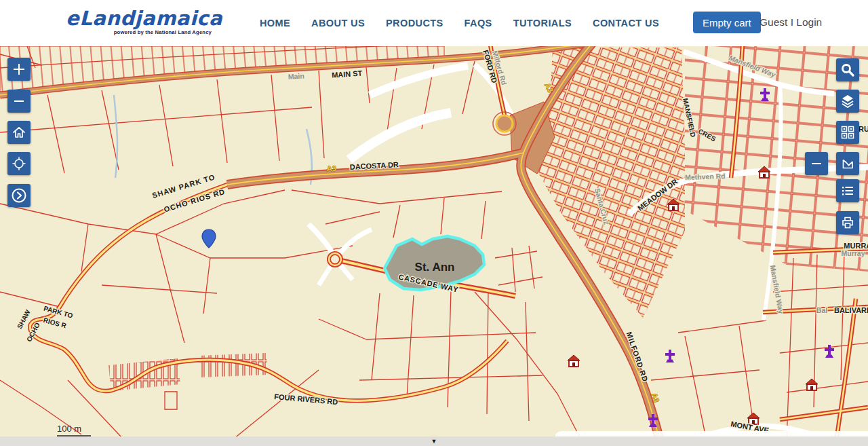 The image size is (868, 446). What do you see at coordinates (848, 191) in the screenshot?
I see `legend-list-icon` at bounding box center [848, 191].